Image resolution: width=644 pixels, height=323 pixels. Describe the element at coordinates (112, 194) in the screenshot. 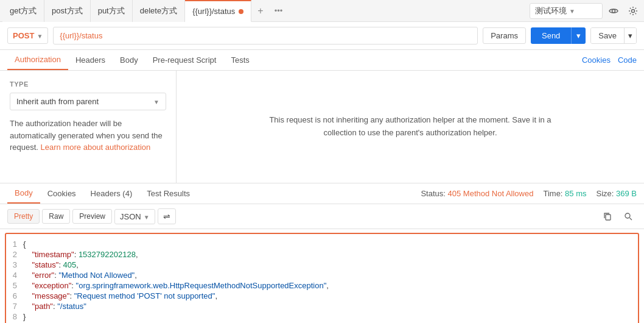

I see `response-tab-headers: Headers (4)` at that location.